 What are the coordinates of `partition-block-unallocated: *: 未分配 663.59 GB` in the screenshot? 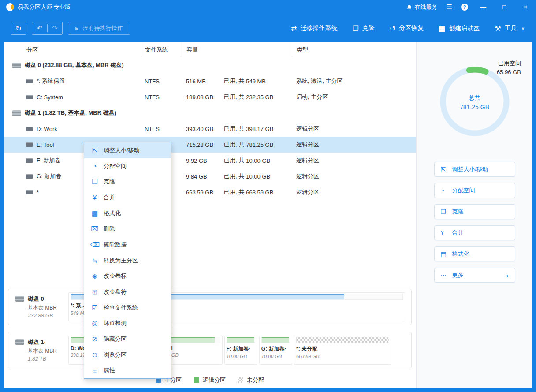 It's located at (343, 350).